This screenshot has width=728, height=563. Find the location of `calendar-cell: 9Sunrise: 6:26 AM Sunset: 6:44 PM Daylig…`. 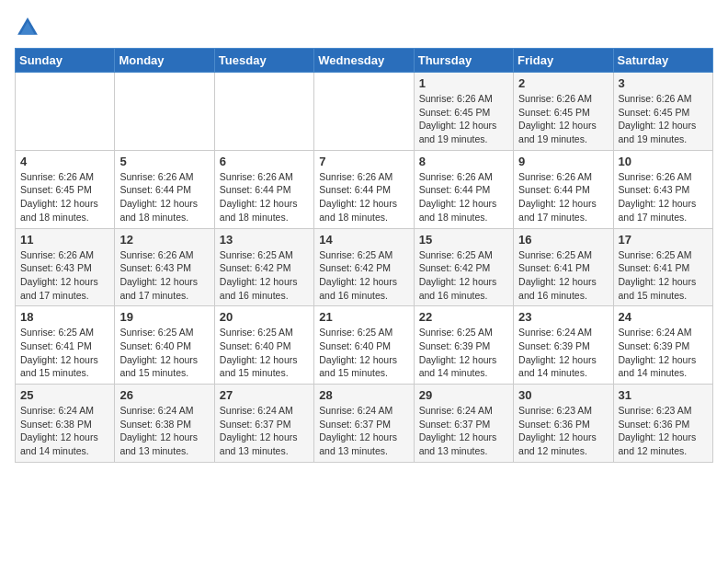

calendar-cell: 9Sunrise: 6:26 AM Sunset: 6:44 PM Daylig… is located at coordinates (563, 190).